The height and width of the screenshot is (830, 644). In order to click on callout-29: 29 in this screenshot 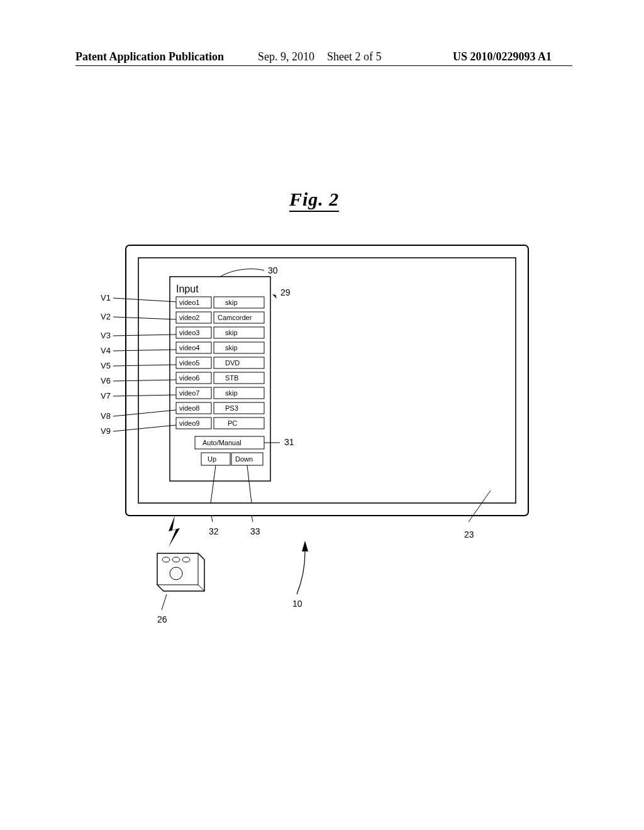, I will do `click(286, 292)`.